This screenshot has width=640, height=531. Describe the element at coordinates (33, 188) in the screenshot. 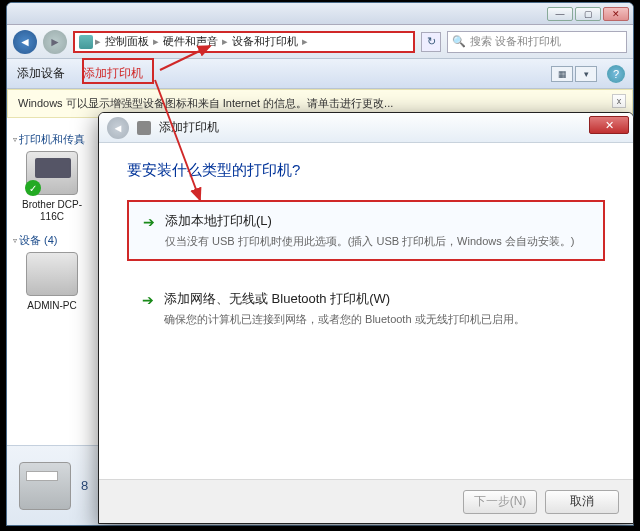

I see `default-check-icon: ✓` at that location.